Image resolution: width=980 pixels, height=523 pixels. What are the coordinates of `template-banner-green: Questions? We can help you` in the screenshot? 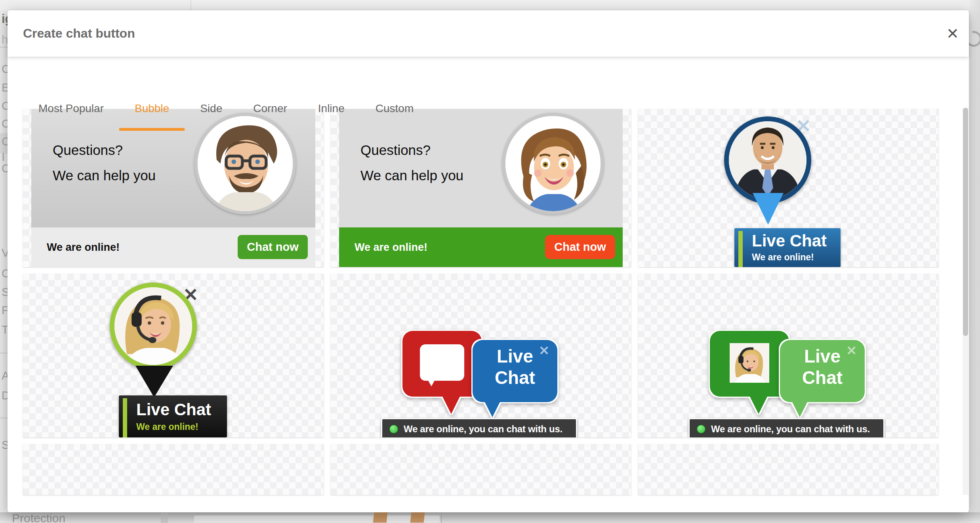 It's located at (481, 188).